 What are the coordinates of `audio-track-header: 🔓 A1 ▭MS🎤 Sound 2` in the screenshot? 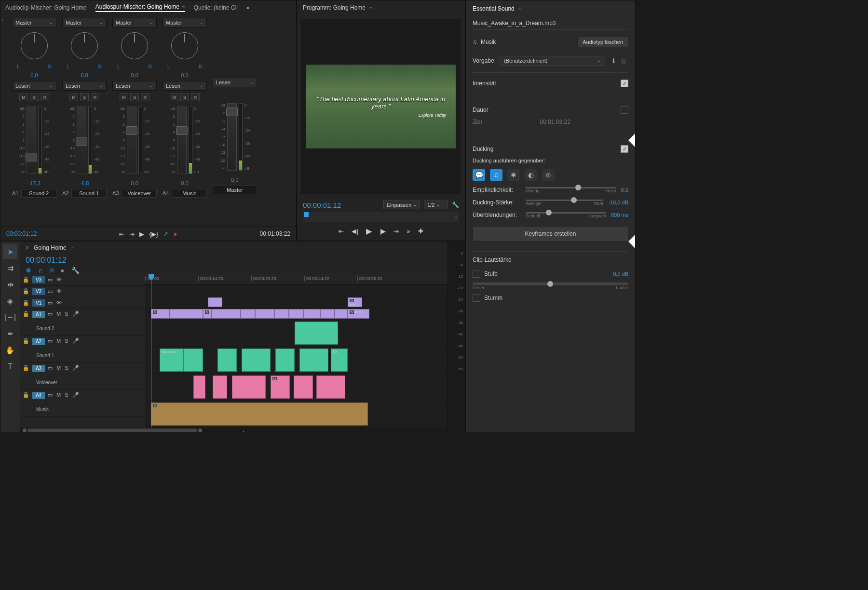 It's located at (82, 322).